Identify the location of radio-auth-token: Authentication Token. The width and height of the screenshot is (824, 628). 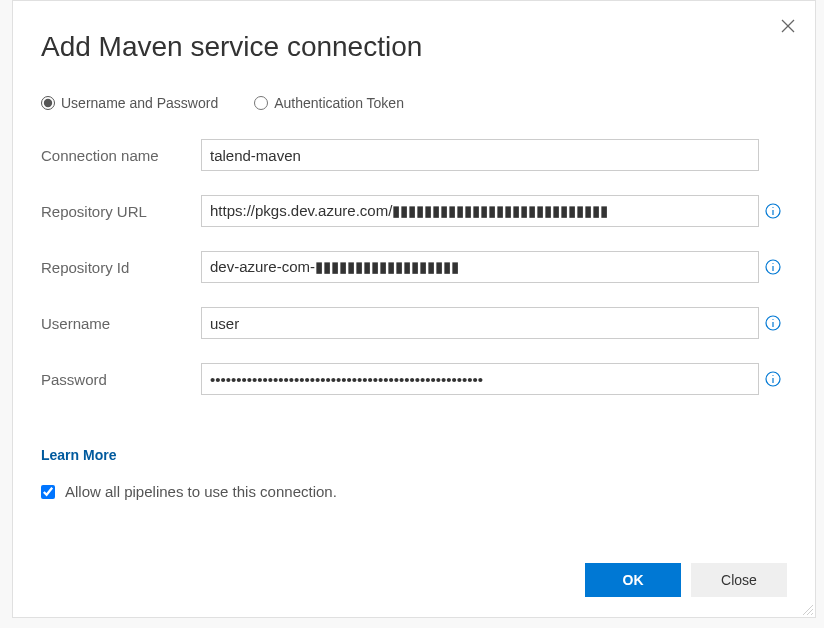
(329, 103).